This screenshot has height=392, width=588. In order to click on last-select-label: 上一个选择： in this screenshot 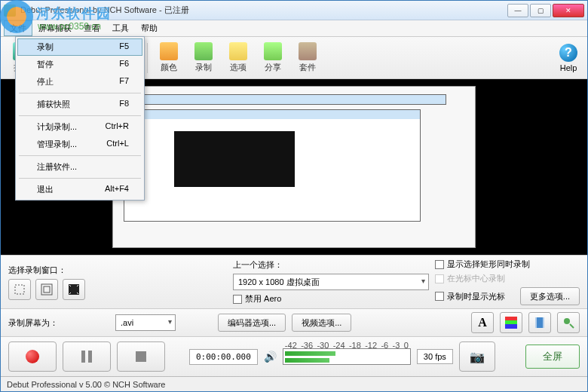, I will do `click(331, 265)`.